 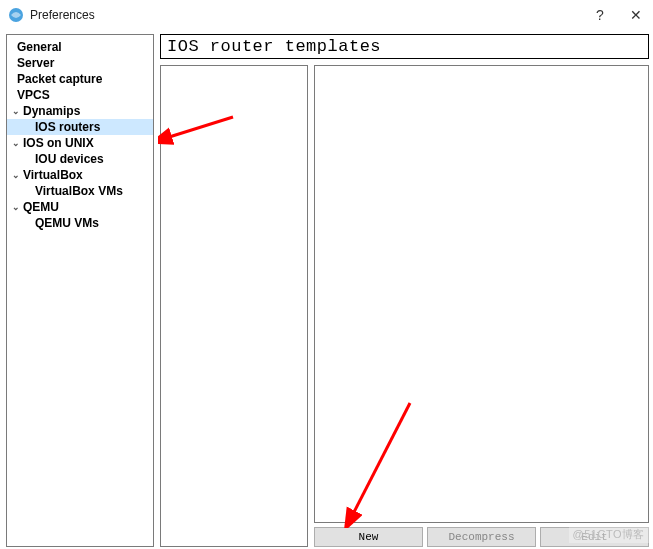 I want to click on tree-item-label: Dynamips, so click(x=52, y=111).